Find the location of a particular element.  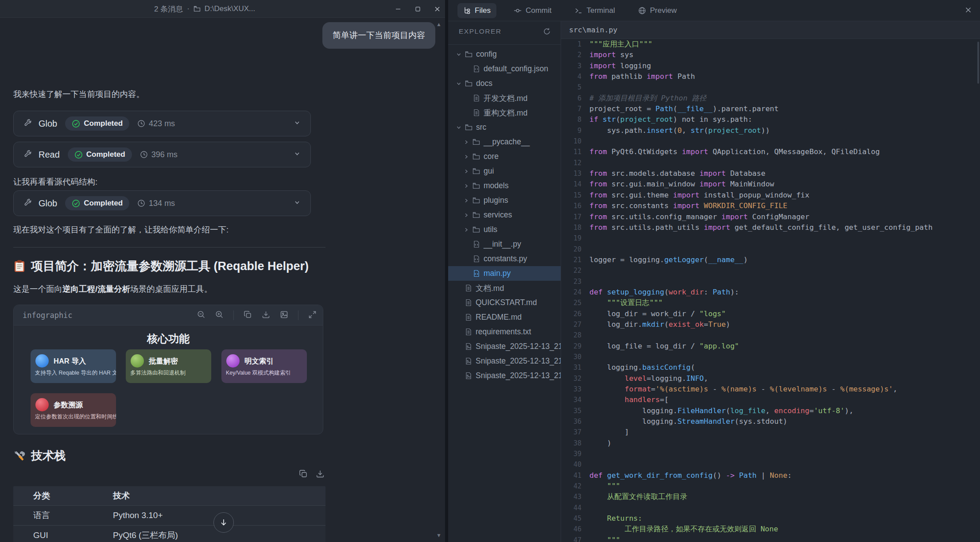

scroll-to-bottom-button is located at coordinates (224, 523).